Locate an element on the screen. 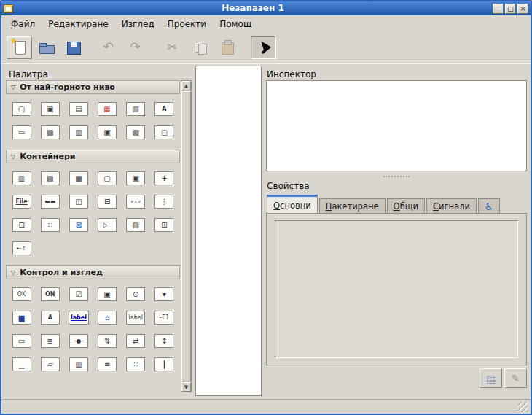  palette-item-link-button: label is located at coordinates (79, 317).